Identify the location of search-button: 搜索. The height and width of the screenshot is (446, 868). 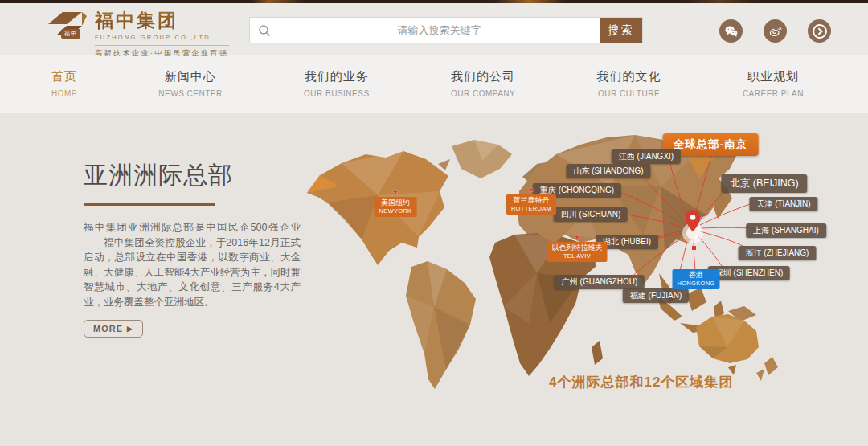
(620, 31).